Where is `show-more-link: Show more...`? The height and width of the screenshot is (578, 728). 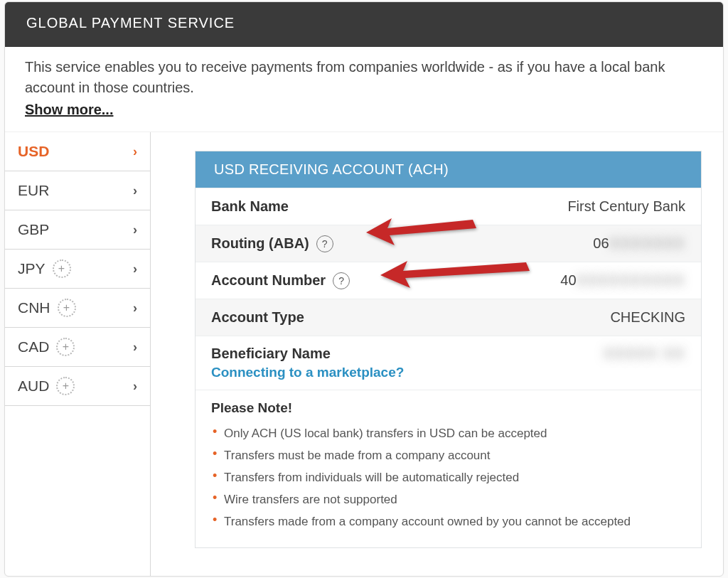 show-more-link: Show more... is located at coordinates (69, 109).